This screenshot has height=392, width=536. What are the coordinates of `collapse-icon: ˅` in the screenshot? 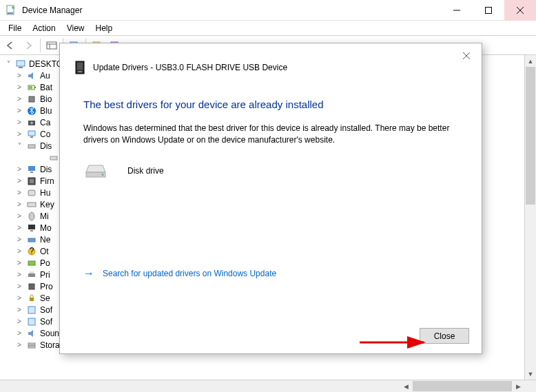 It's located at (8, 63).